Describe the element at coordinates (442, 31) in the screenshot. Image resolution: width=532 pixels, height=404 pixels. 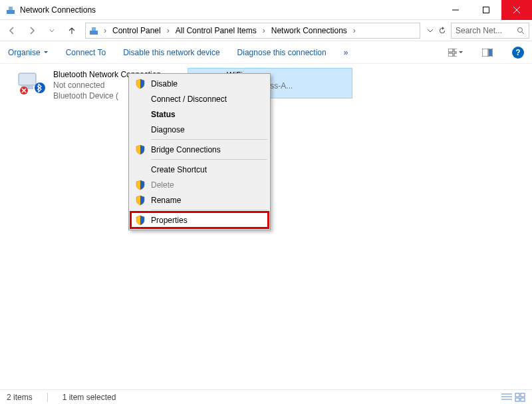
I see `refresh-icon` at that location.